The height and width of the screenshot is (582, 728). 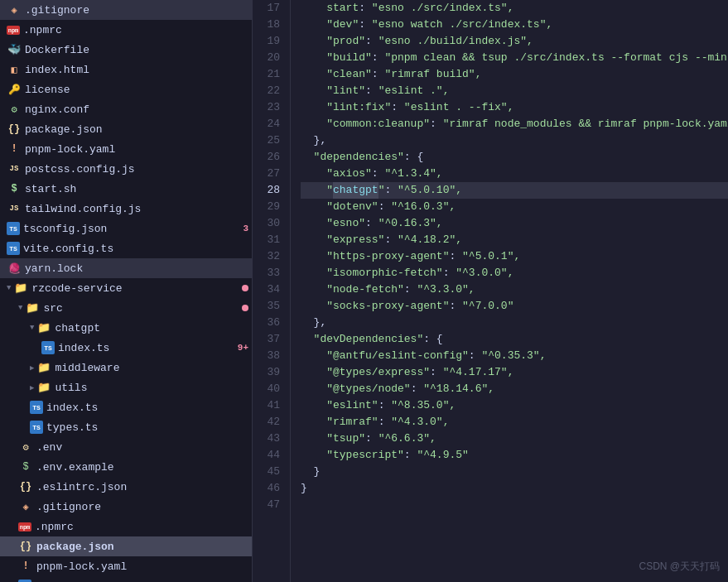 What do you see at coordinates (126, 288) in the screenshot?
I see `sidebar-item-rzcode-service: ▼📁rzcode-service` at bounding box center [126, 288].